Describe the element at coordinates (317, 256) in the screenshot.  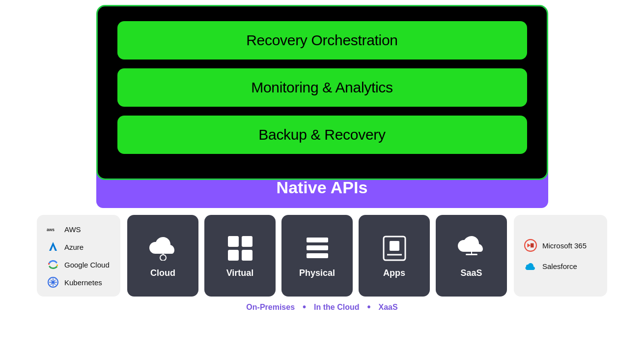
I see `physical-card: Physical` at that location.